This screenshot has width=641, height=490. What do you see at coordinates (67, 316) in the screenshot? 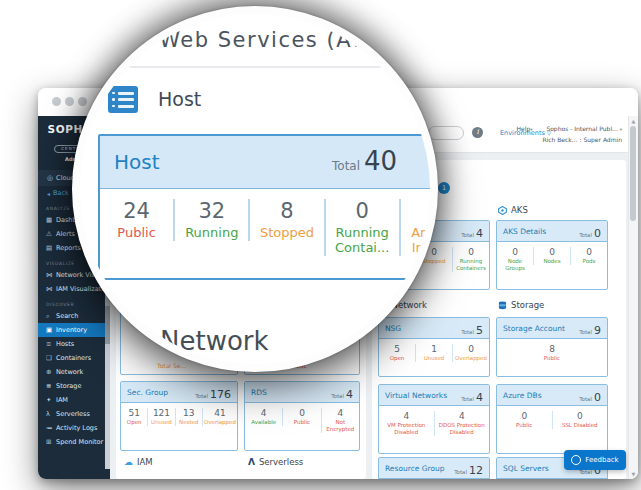
I see `sidebar-item-label: Search` at bounding box center [67, 316].